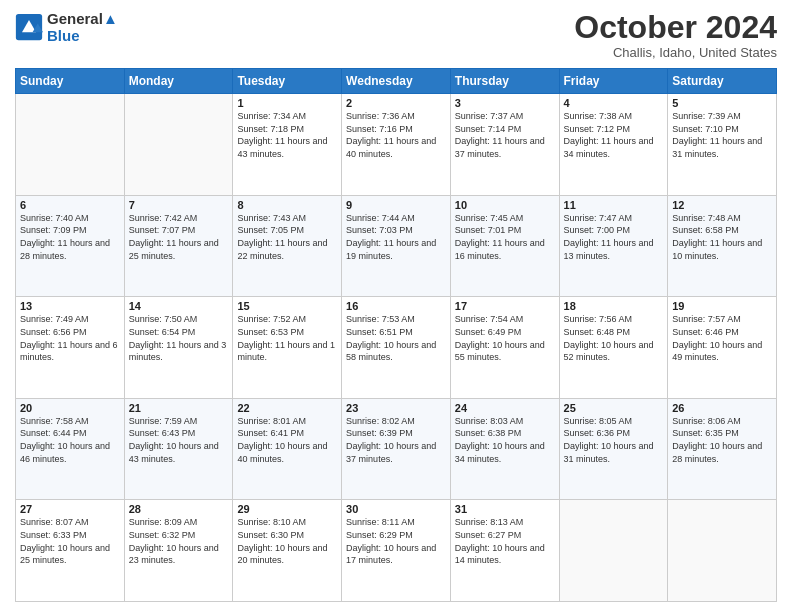  I want to click on day-number: 4, so click(614, 103).